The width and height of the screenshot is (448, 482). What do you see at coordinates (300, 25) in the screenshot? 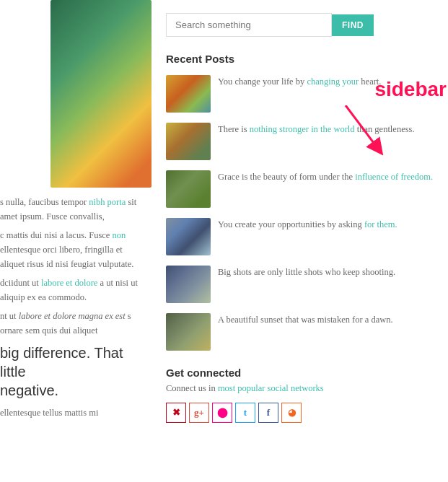
I see `search-bar: FIND` at bounding box center [300, 25].